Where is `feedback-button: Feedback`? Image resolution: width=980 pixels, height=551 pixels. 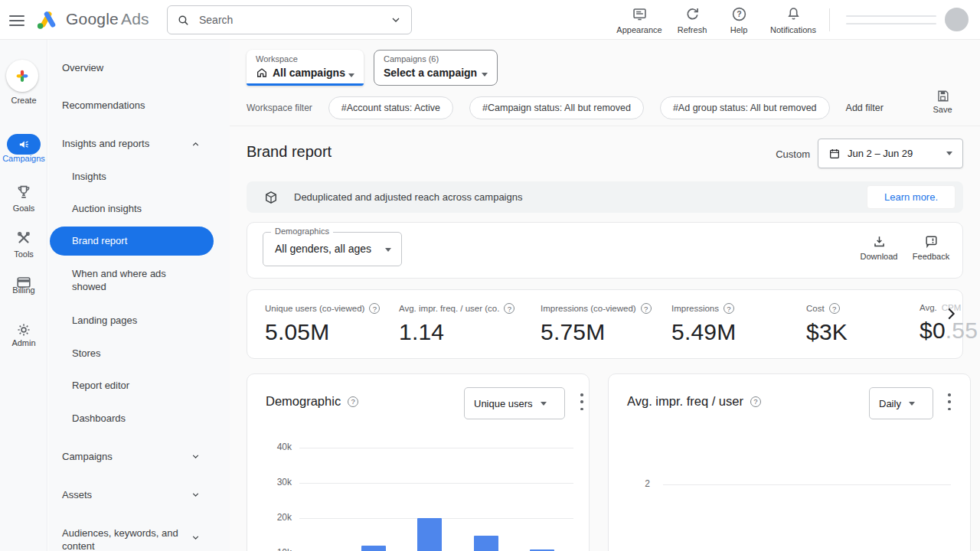 feedback-button: Feedback is located at coordinates (931, 248).